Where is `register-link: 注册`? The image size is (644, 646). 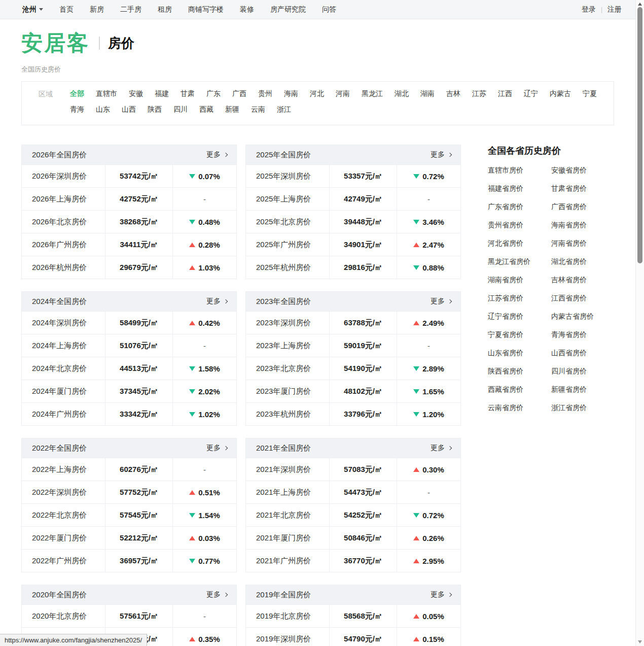 register-link: 注册 is located at coordinates (615, 10).